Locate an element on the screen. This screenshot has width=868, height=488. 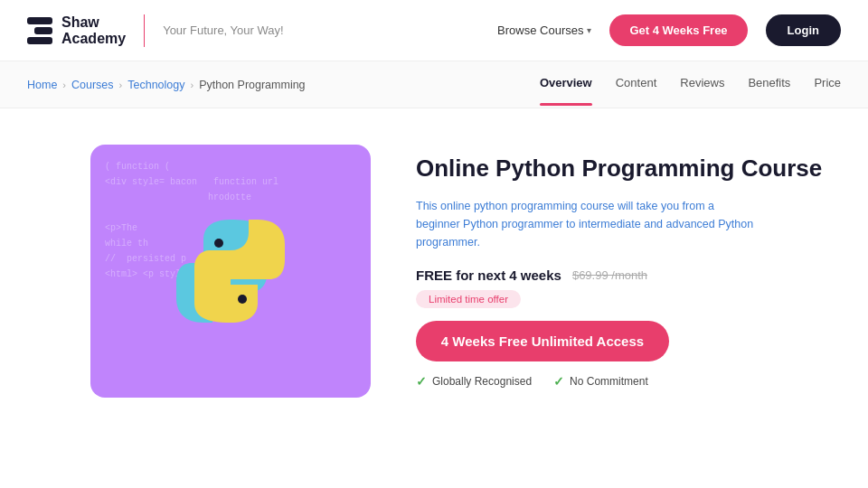
logo-sub: Academy is located at coordinates (94, 39).